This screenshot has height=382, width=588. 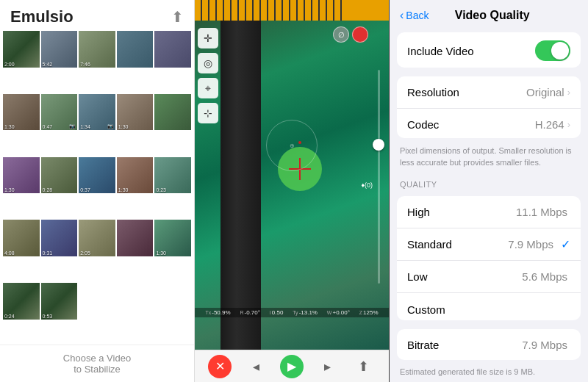 I want to click on thumb-label: 0:24, so click(x=10, y=316).